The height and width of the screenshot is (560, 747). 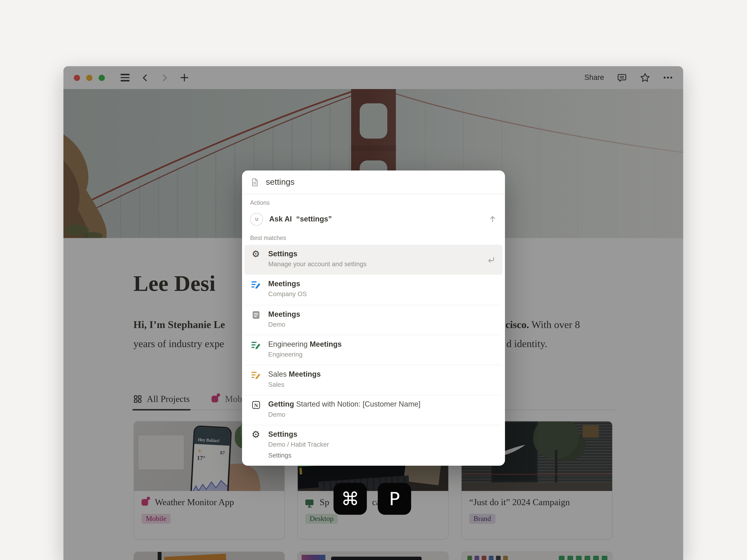 I want to click on share-button: Share, so click(x=594, y=78).